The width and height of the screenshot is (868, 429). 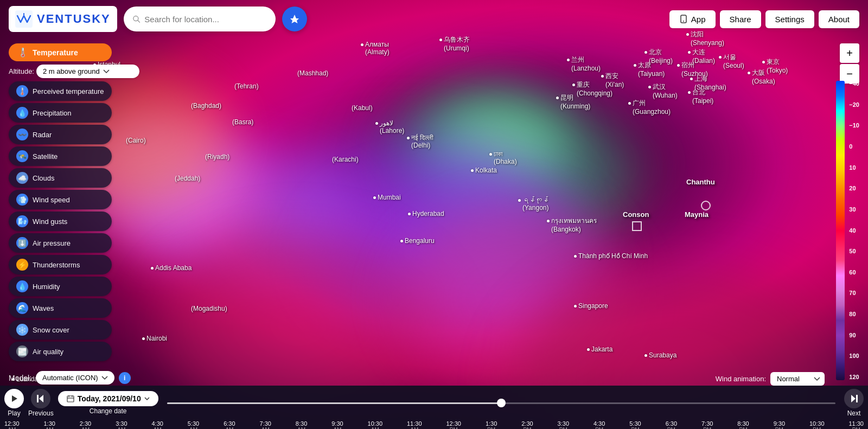 I want to click on precipitation-layer: 💧 Precipitation, so click(x=60, y=113).